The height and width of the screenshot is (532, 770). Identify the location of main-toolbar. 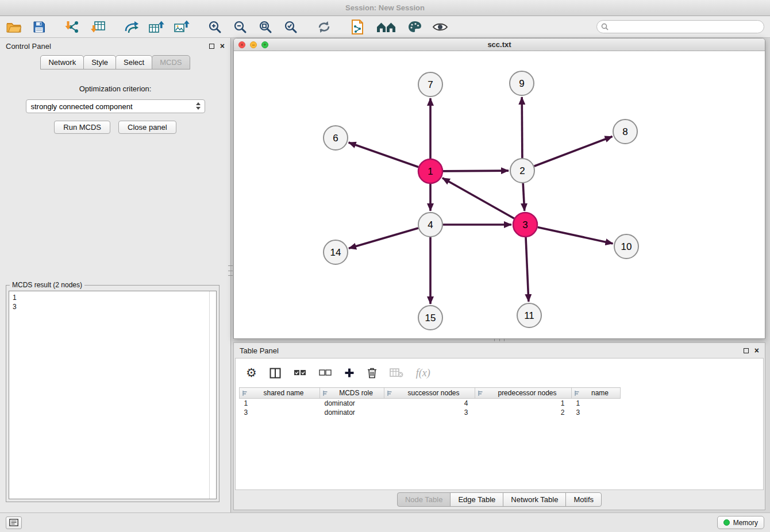
(385, 27).